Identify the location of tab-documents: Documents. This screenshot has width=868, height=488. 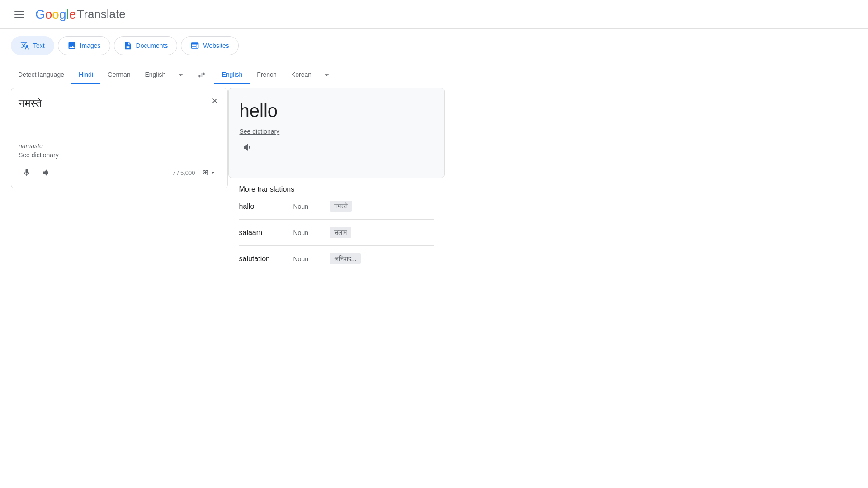
(146, 46).